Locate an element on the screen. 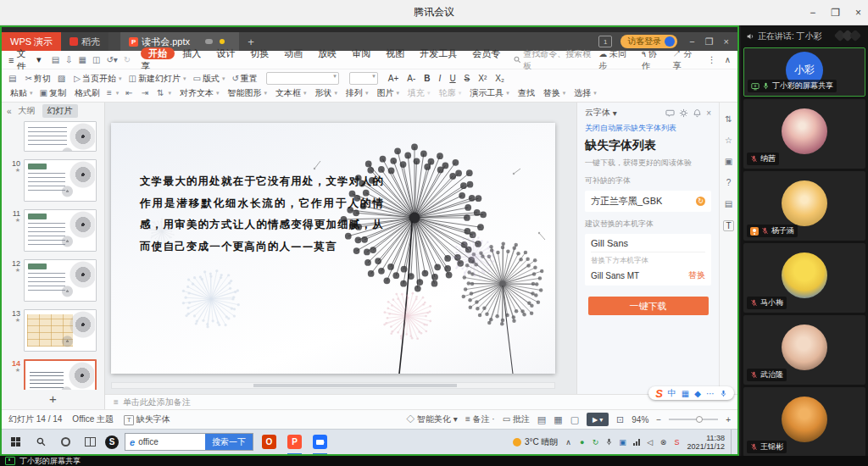 The image size is (868, 466). tray-status-green-icon: ● is located at coordinates (582, 442).